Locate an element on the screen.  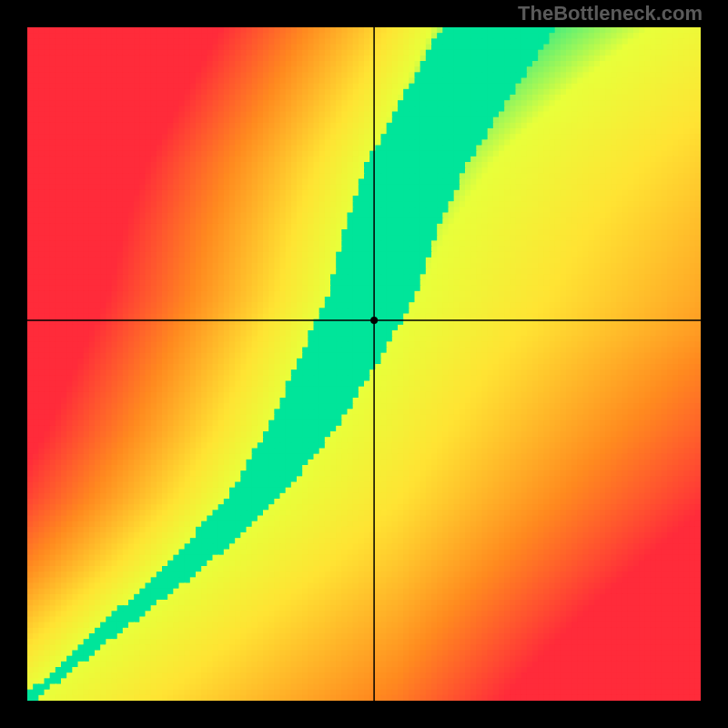
watermark-text: TheBottleneck.com is located at coordinates (610, 14).